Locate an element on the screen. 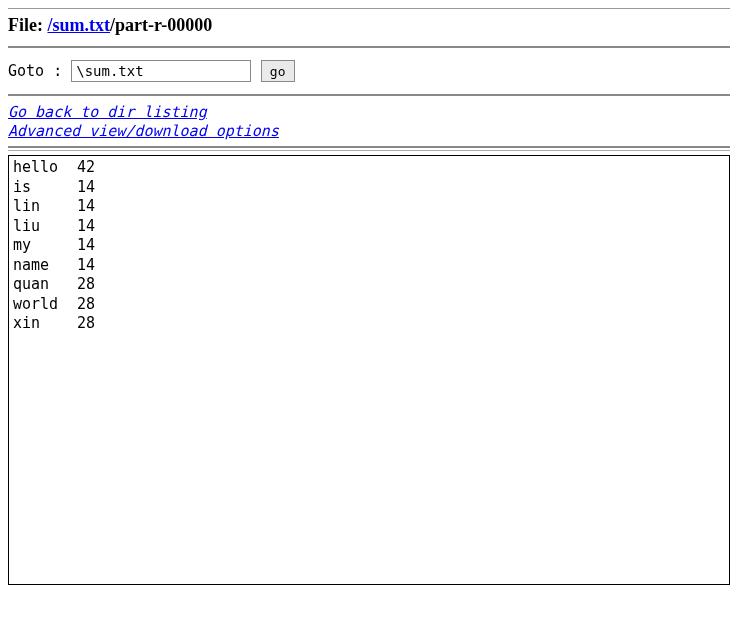 This screenshot has height=633, width=738. file-row: liu14 is located at coordinates (369, 227).